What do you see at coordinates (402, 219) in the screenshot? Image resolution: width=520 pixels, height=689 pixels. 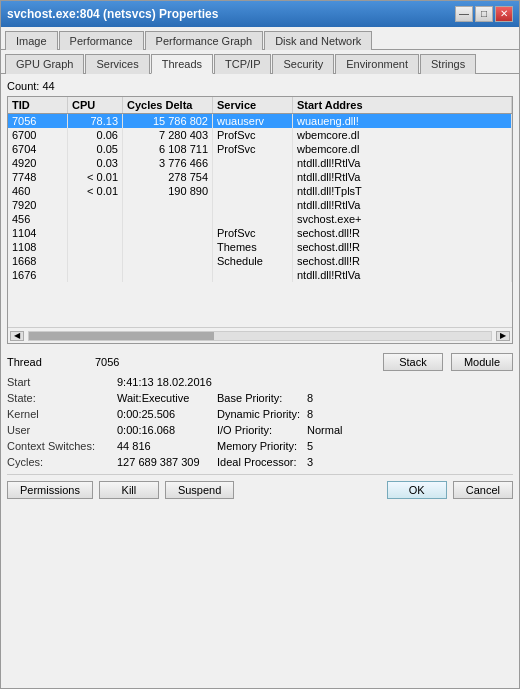 I see `cell-start: svchost.exe+` at bounding box center [402, 219].